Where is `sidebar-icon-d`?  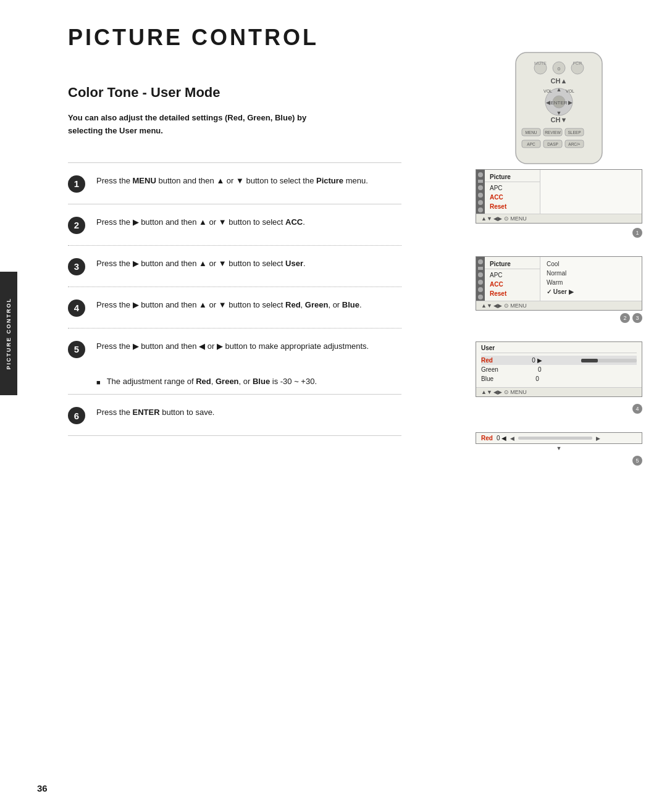
sidebar-icon-d is located at coordinates (480, 282).